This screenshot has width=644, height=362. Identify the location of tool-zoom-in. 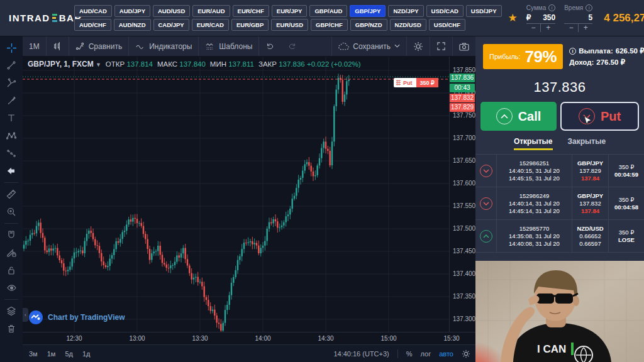
(11, 212).